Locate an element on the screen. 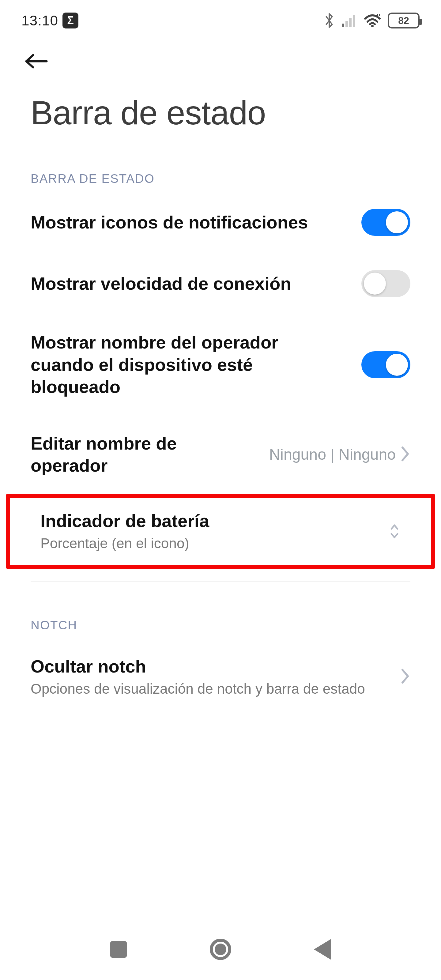 Image resolution: width=441 pixels, height=980 pixels. system-navbar is located at coordinates (221, 954).